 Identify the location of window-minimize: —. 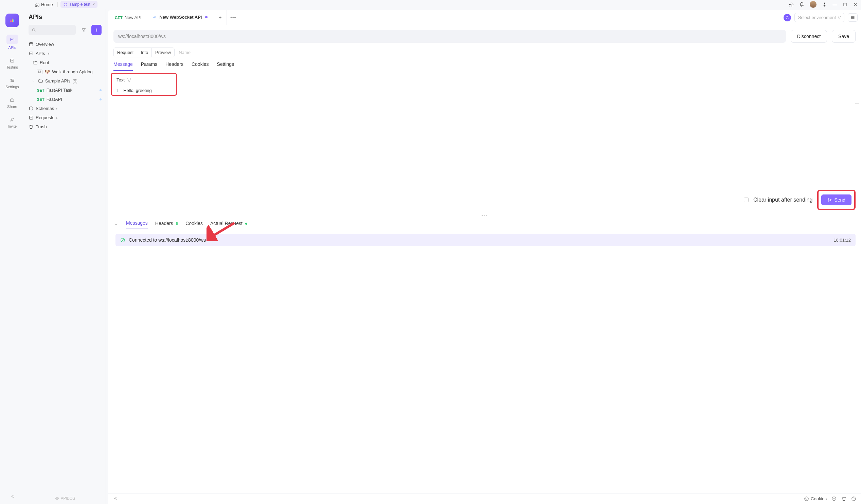
(835, 5).